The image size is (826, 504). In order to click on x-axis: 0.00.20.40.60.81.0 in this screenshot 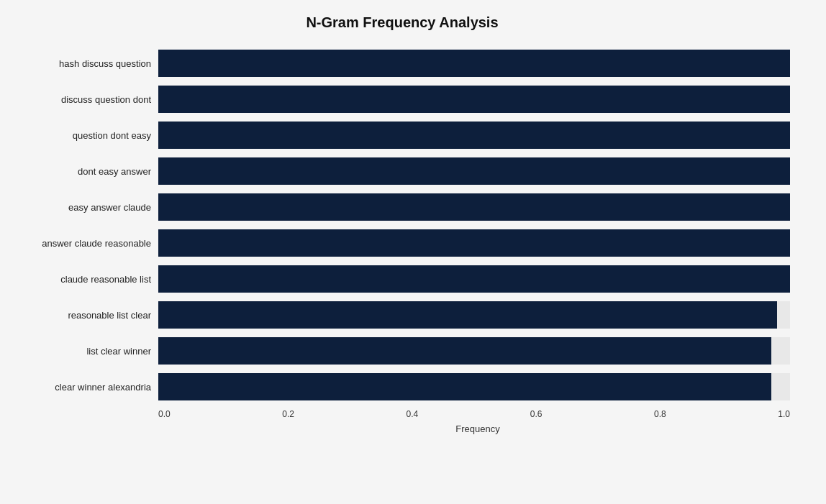, I will do `click(402, 414)`.